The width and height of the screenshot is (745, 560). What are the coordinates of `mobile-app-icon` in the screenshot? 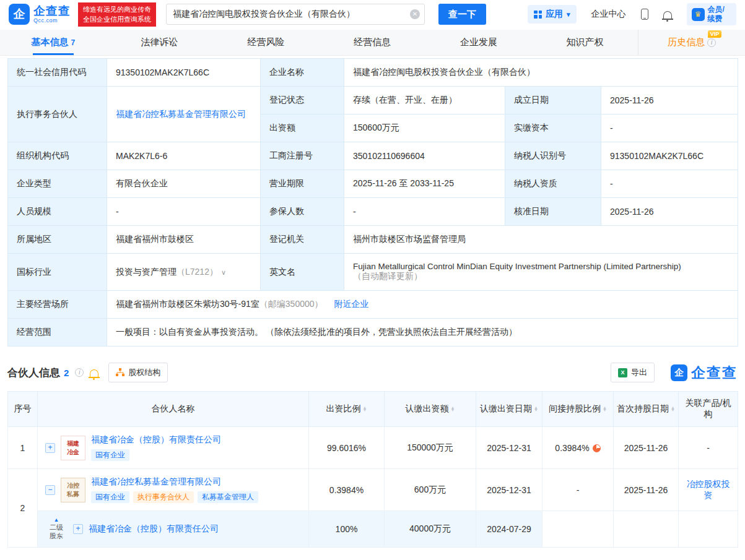 It's located at (645, 14).